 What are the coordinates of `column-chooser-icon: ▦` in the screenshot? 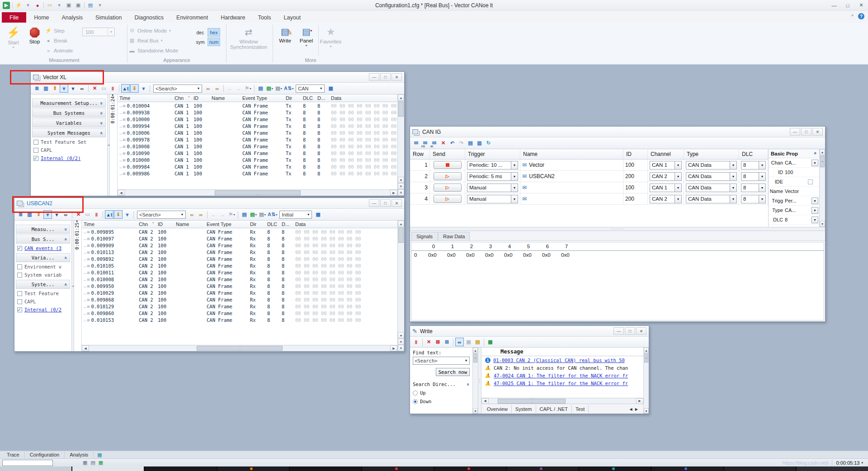 It's located at (331, 89).